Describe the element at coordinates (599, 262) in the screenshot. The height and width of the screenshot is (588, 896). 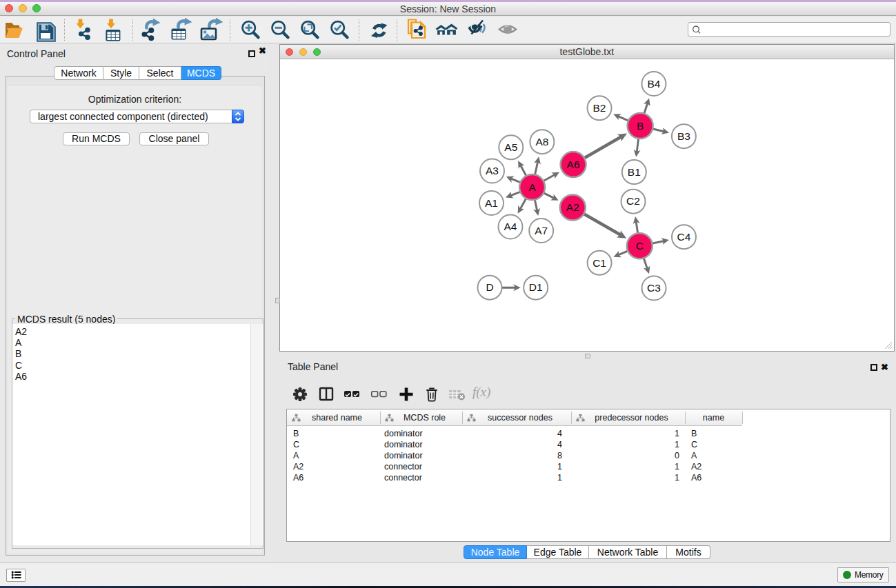
I see `svg-text: C1` at that location.